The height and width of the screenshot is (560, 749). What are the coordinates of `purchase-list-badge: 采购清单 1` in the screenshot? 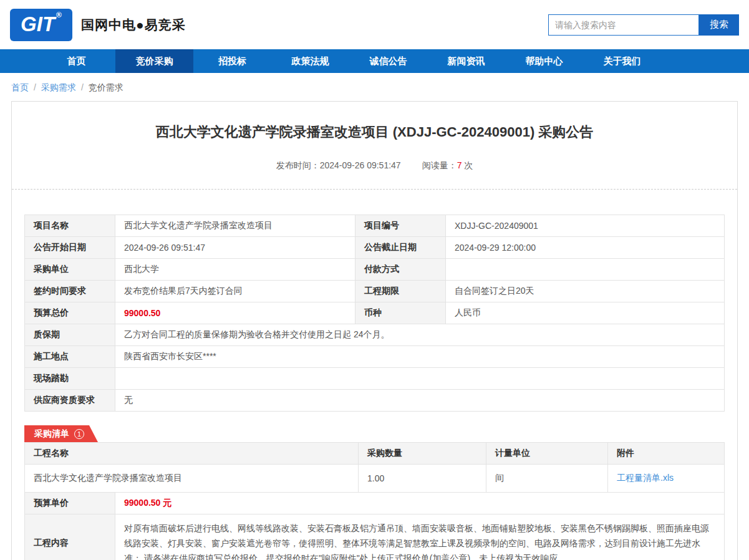 It's located at (61, 434).